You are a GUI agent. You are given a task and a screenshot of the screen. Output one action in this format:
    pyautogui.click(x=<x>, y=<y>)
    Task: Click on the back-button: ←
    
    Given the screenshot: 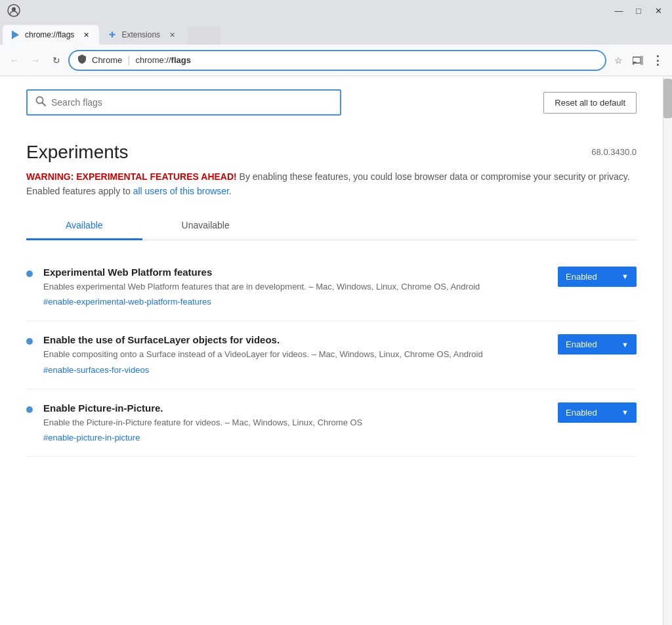 What is the action you would take?
    pyautogui.click(x=14, y=60)
    